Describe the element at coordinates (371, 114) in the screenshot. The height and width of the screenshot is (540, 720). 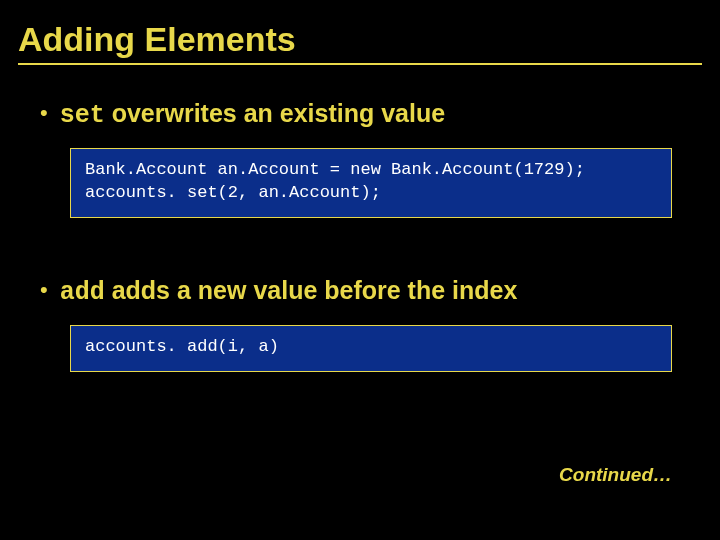
I see `bullet-item: • set overwrites an existing value` at that location.